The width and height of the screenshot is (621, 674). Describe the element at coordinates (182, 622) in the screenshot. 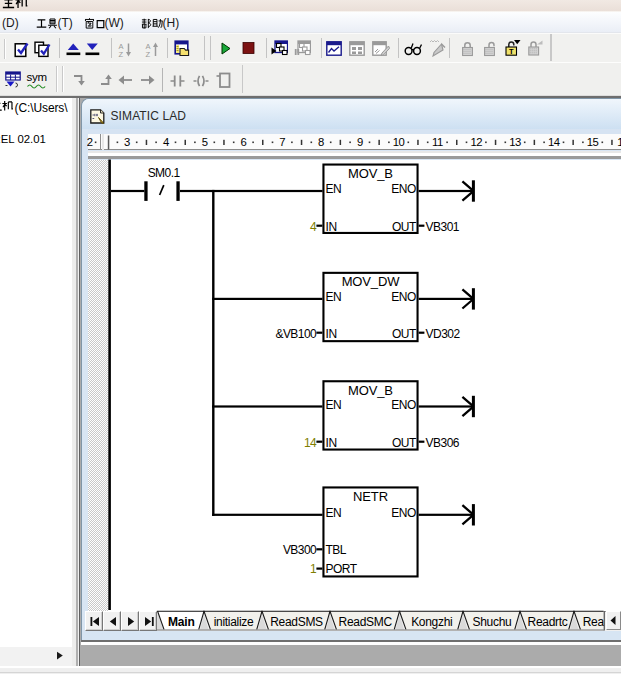

I see `svg-text: Main` at that location.